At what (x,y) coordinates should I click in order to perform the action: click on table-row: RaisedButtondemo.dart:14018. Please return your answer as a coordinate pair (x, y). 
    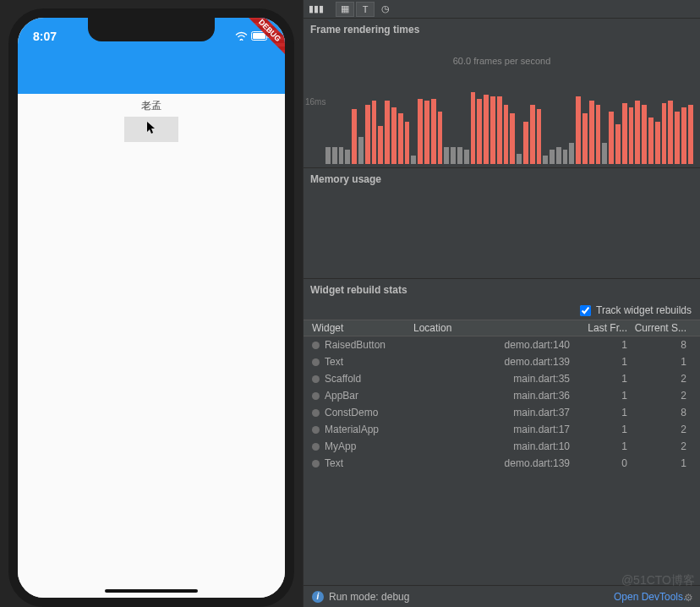
    Looking at the image, I should click on (502, 345).